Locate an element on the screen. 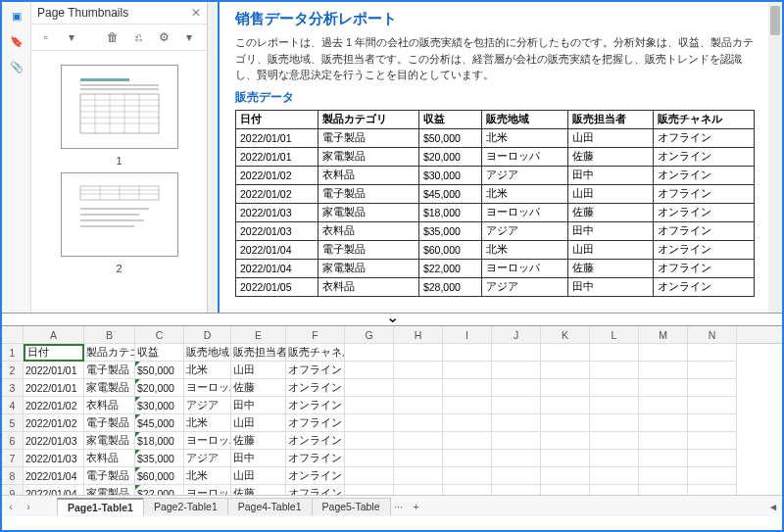 The image size is (784, 532). cell: 衣料品 is located at coordinates (110, 459).